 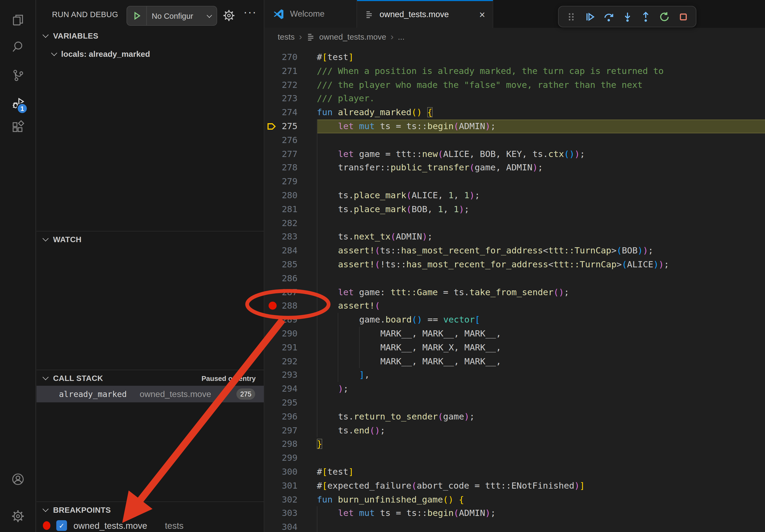 I want to click on code-line: 293],, so click(x=515, y=375).